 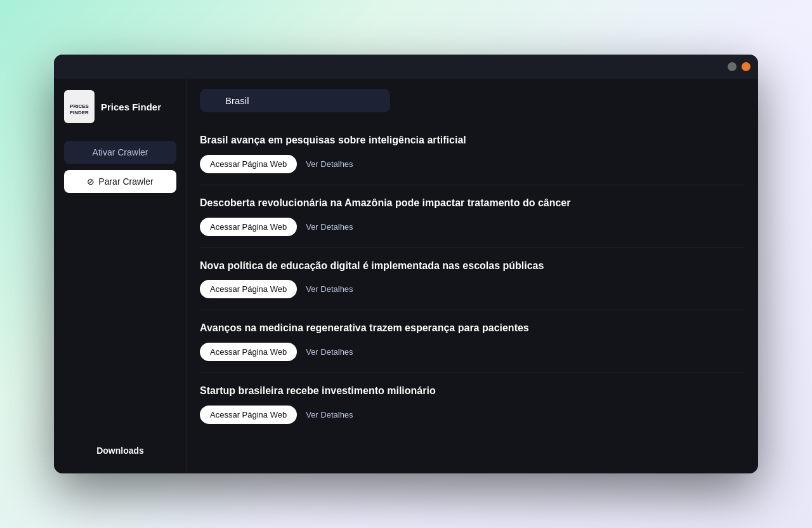 I want to click on sidebar: PRICES FINDER Prices Finder Ativar Crawl…, so click(x=121, y=276).